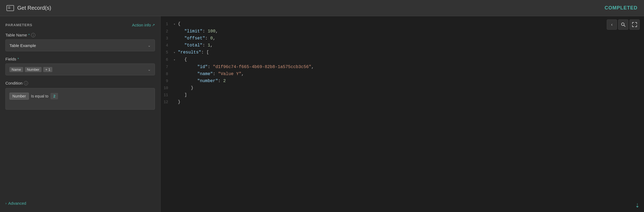 The image size is (644, 212). I want to click on json-line-1: 1 ▾ {, so click(402, 24).